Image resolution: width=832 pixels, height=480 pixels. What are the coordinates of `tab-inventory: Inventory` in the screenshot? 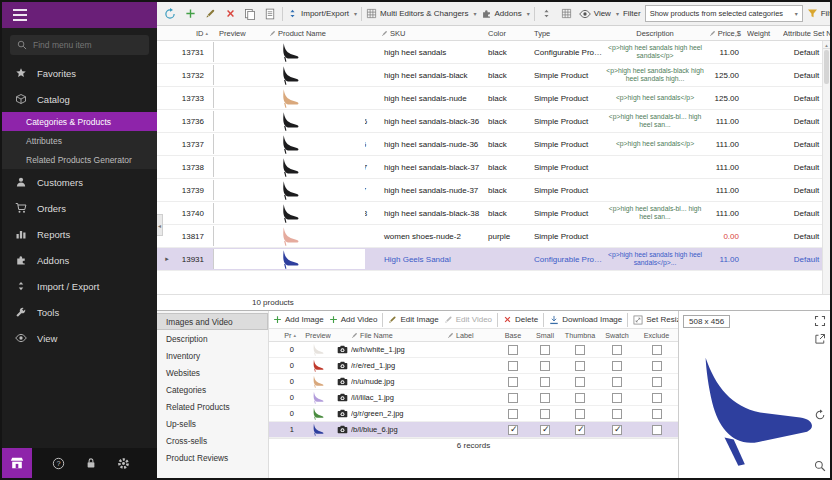 It's located at (212, 356).